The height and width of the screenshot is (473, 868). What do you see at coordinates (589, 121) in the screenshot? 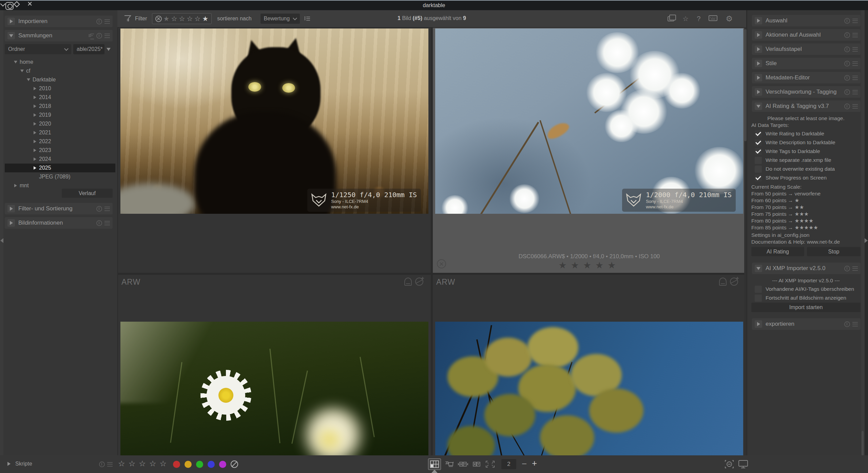
I see `photo-flowers: 1/2000 f/4,0 210mm IS Sony - ILCE-7RM4 w…` at bounding box center [589, 121].